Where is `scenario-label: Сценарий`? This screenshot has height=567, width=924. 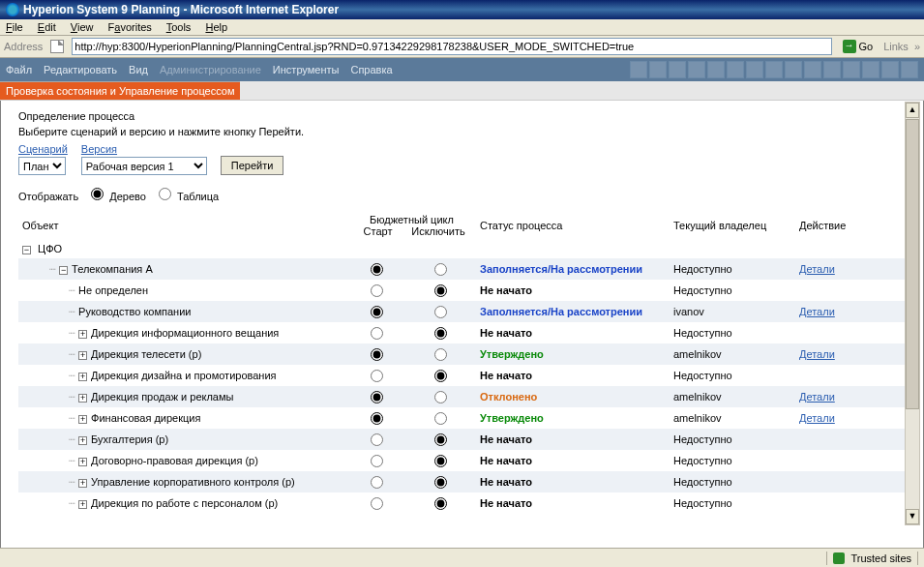
scenario-label: Сценарий is located at coordinates (43, 149).